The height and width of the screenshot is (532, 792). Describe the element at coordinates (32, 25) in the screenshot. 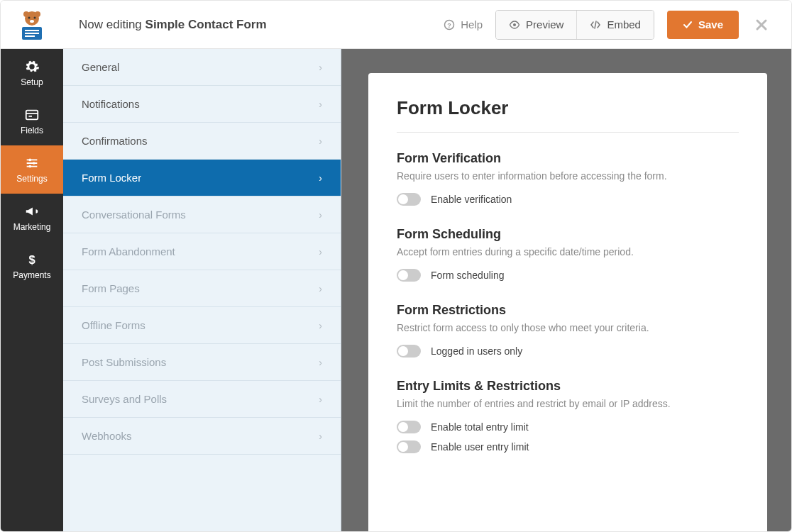

I see `app-logo` at that location.